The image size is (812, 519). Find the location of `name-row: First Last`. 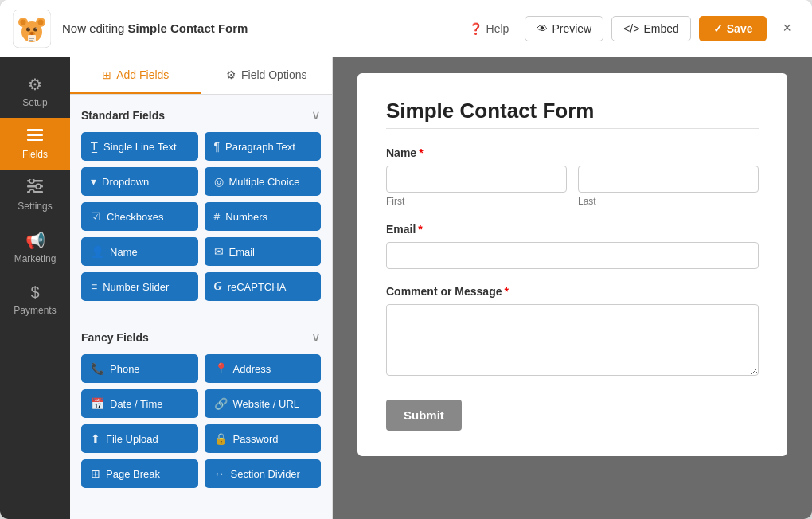

name-row: First Last is located at coordinates (572, 186).